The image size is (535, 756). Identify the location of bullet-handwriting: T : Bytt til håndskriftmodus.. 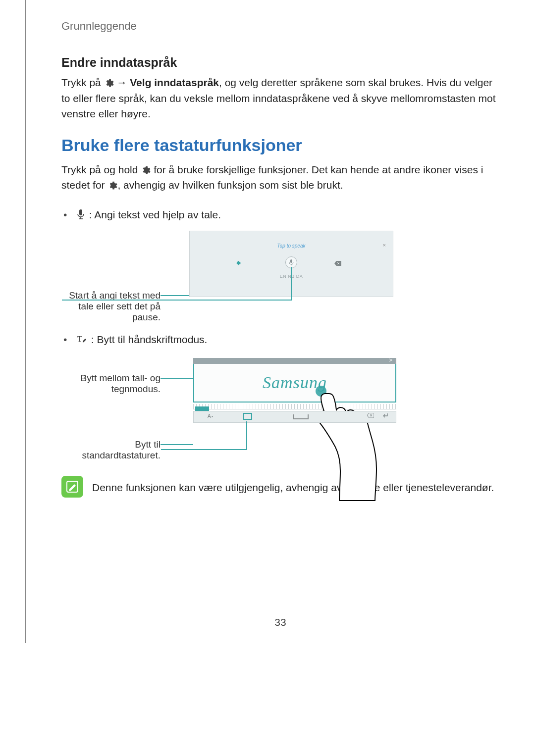
(280, 341).